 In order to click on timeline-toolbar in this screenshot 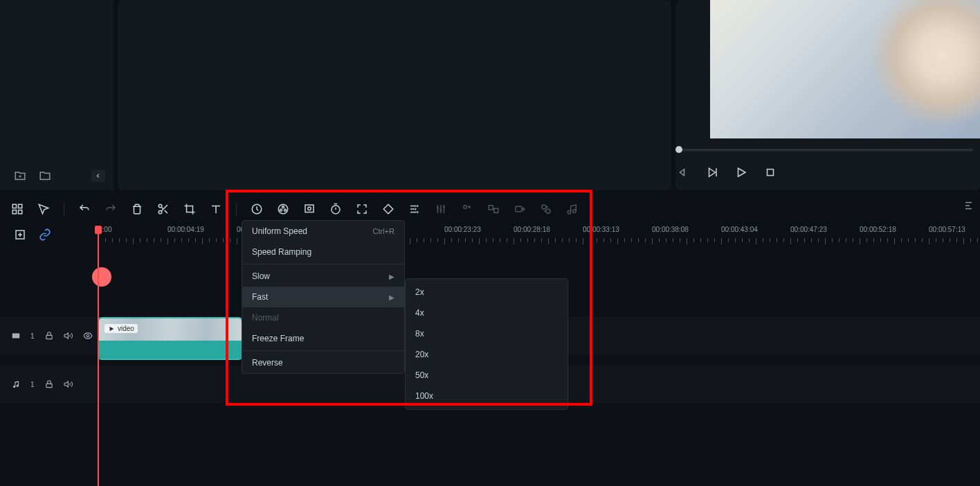, I will do `click(490, 209)`.